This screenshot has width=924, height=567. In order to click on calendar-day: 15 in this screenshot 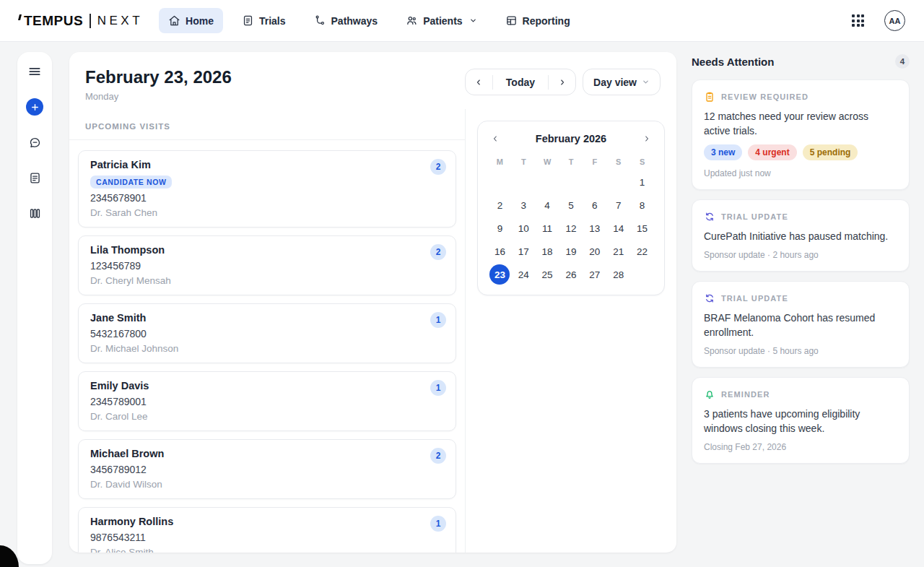, I will do `click(642, 228)`.